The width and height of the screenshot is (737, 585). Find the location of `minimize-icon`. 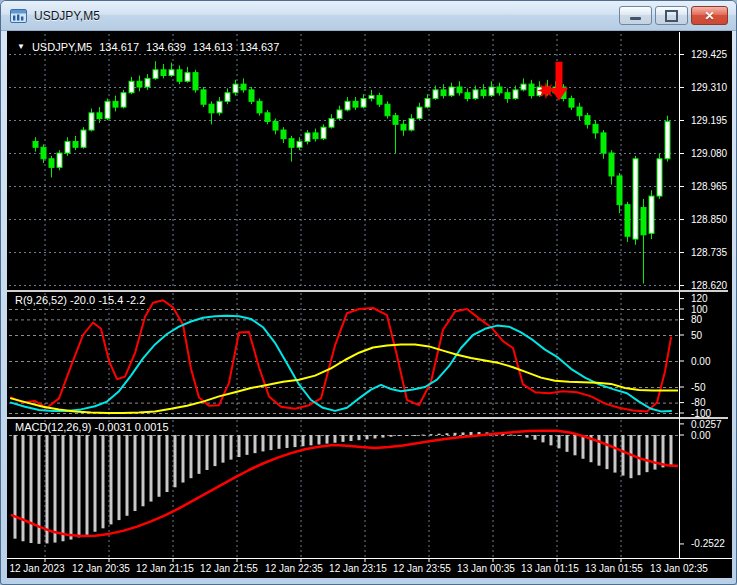

minimize-icon is located at coordinates (636, 18).